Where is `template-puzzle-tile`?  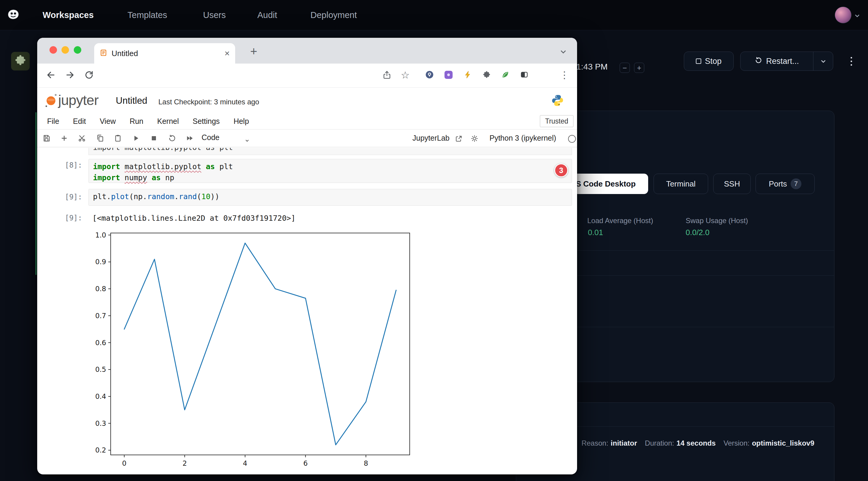
template-puzzle-tile is located at coordinates (20, 61).